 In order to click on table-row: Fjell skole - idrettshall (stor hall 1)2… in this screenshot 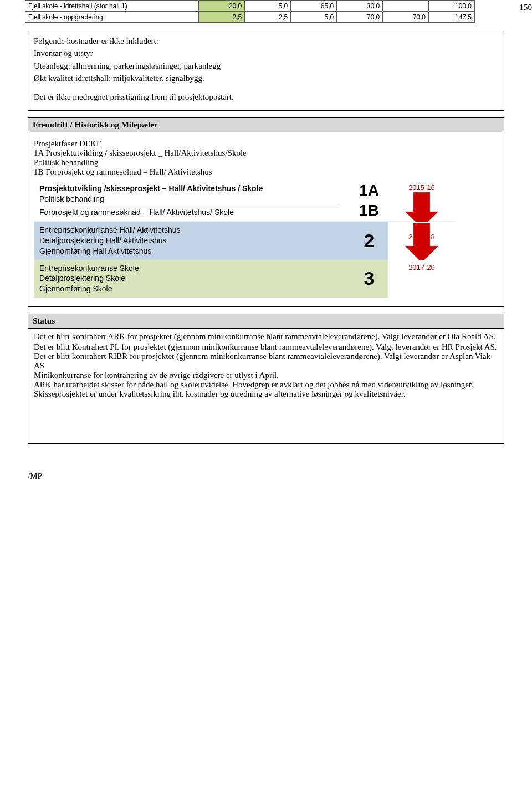, I will do `click(250, 6)`.